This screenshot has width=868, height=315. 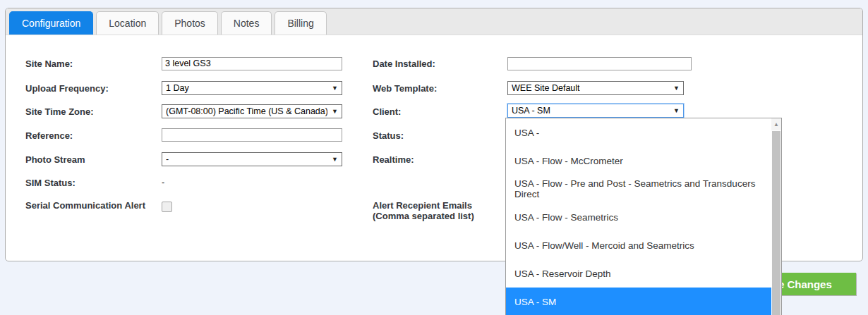 I want to click on client-label: Client:, so click(x=438, y=111).